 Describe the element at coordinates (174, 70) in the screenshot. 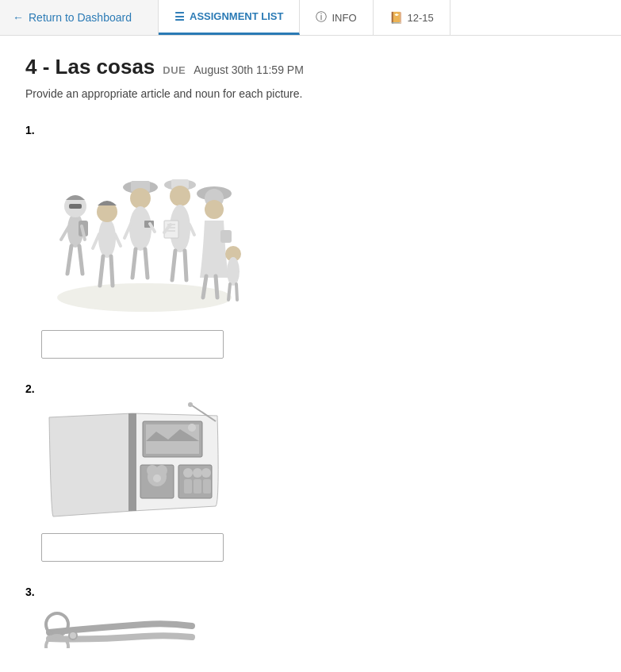

I see `due-label: DUE` at that location.